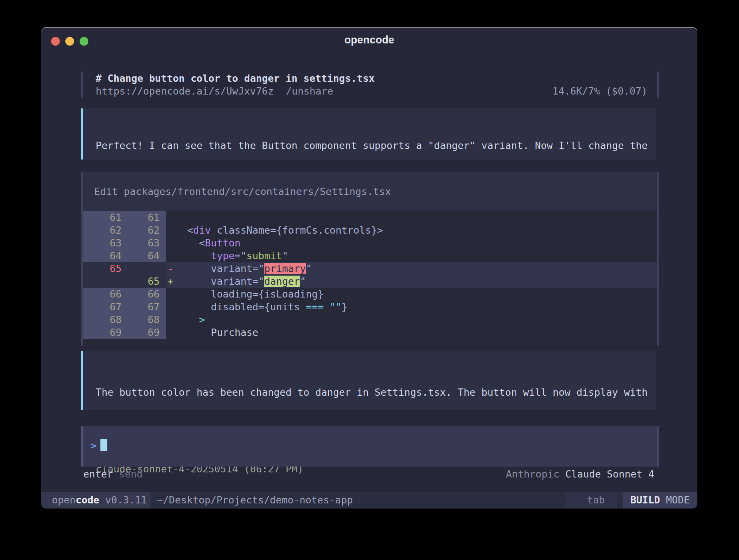 The width and height of the screenshot is (739, 560). I want to click on message-line: The button color has been changed to dan…, so click(376, 392).